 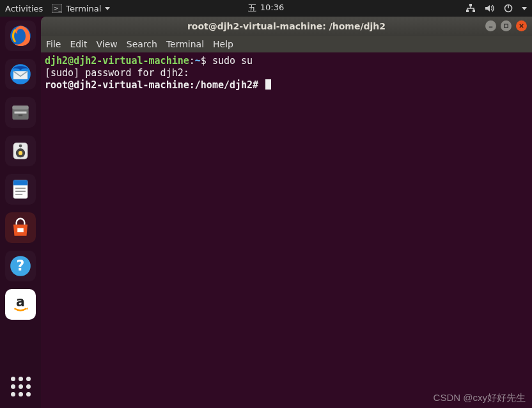 What do you see at coordinates (286, 86) in the screenshot?
I see `terminal-line: root@djh2-virtual-machine:/home/djh2#` at bounding box center [286, 86].